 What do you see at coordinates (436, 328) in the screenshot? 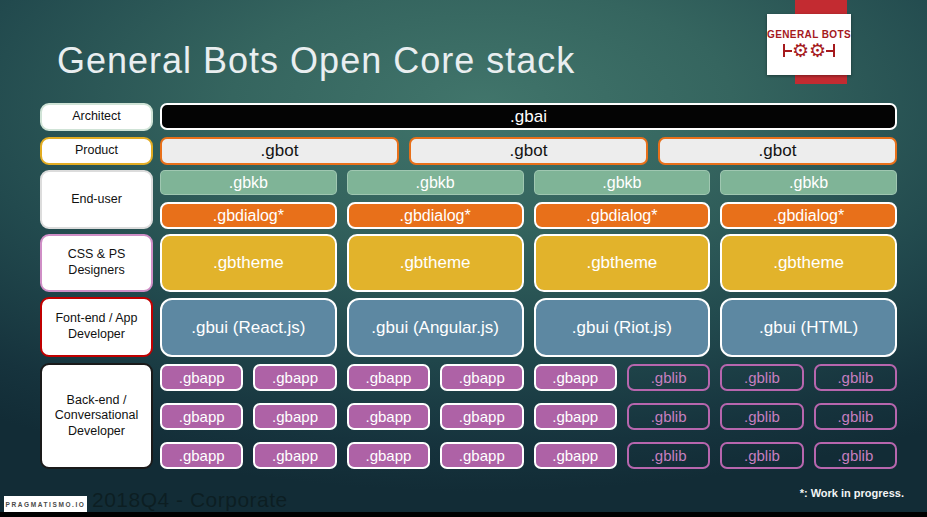
I see `gbui-box: .gbui (Angular.js)` at bounding box center [436, 328].